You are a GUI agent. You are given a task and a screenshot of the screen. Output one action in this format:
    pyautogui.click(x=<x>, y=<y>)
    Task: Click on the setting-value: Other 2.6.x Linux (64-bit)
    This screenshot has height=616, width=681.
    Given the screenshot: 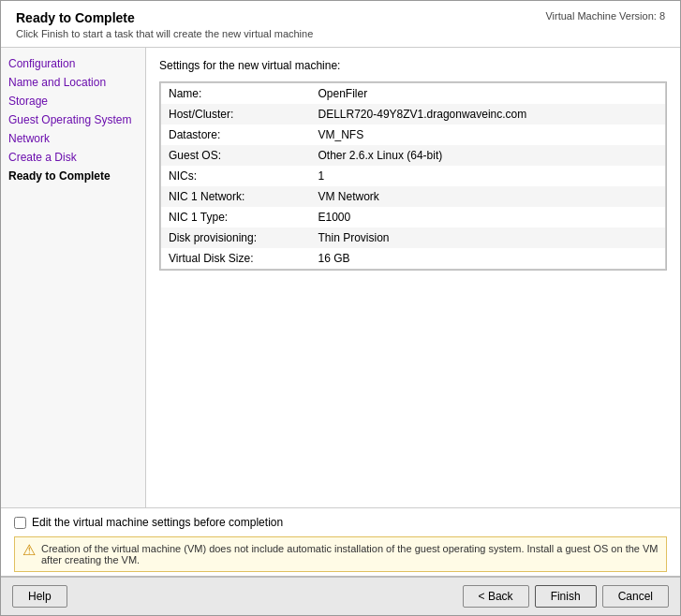 What is the action you would take?
    pyautogui.click(x=489, y=155)
    